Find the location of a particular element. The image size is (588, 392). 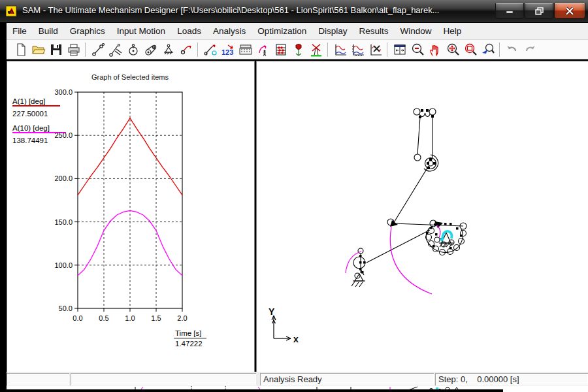

support-element-icon is located at coordinates (169, 50).